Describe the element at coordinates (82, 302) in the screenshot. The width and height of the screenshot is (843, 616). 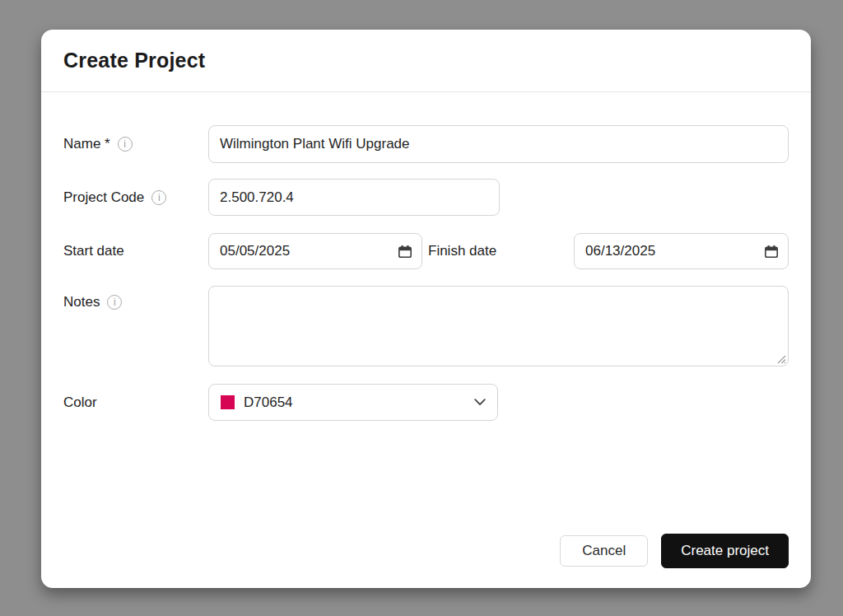
I see `notes-label: Notes` at that location.